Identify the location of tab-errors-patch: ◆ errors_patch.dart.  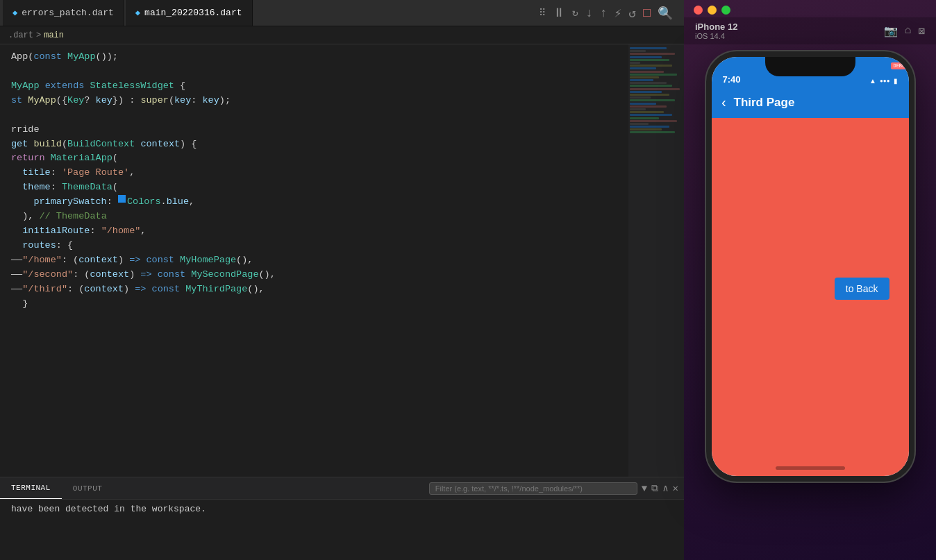
(64, 12).